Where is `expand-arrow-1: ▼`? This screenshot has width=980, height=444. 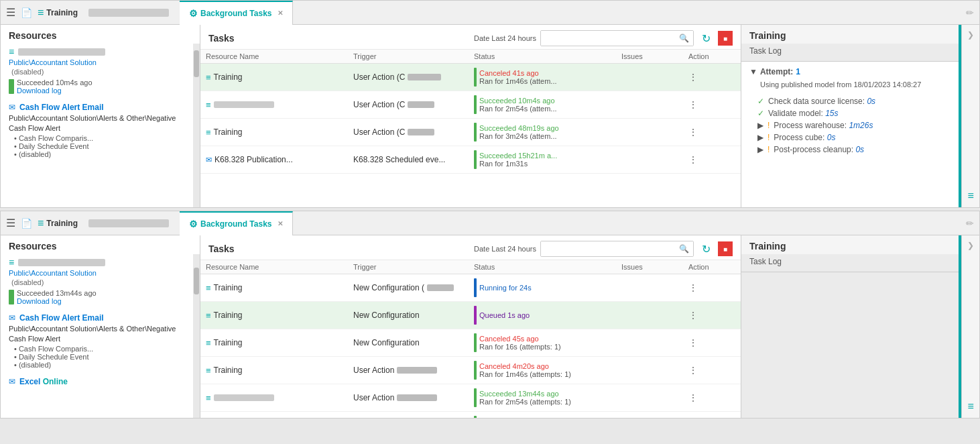 expand-arrow-1: ▼ is located at coordinates (753, 72).